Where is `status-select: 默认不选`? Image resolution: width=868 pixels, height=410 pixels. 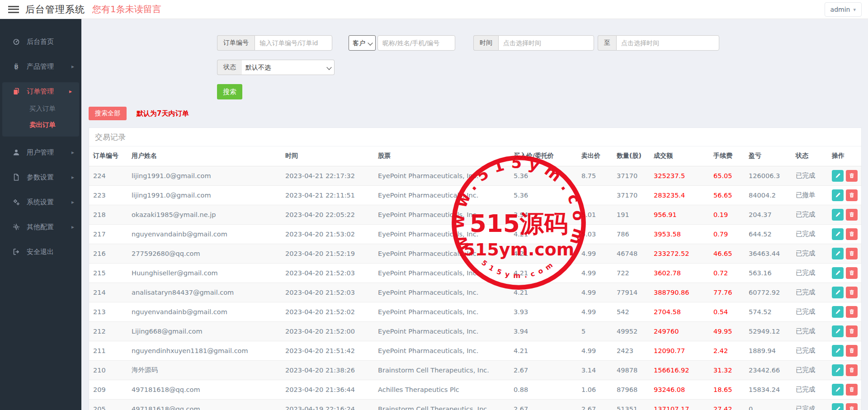 status-select: 默认不选 is located at coordinates (288, 67).